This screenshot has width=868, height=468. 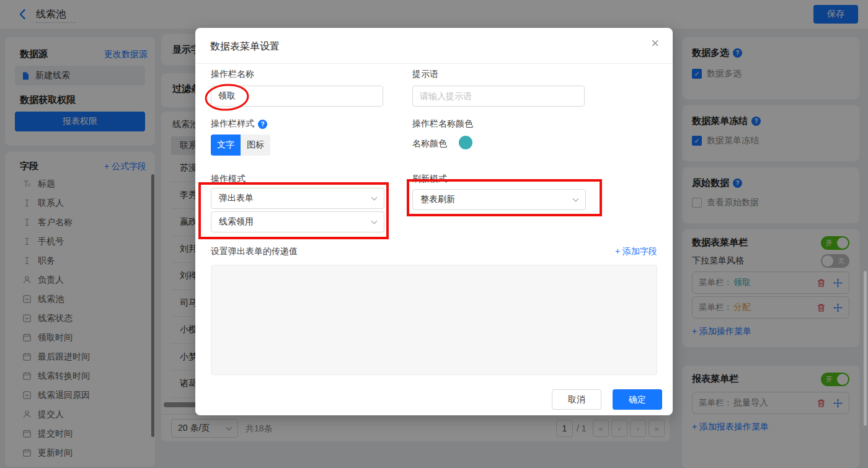 What do you see at coordinates (655, 43) in the screenshot?
I see `close-icon: ×` at bounding box center [655, 43].